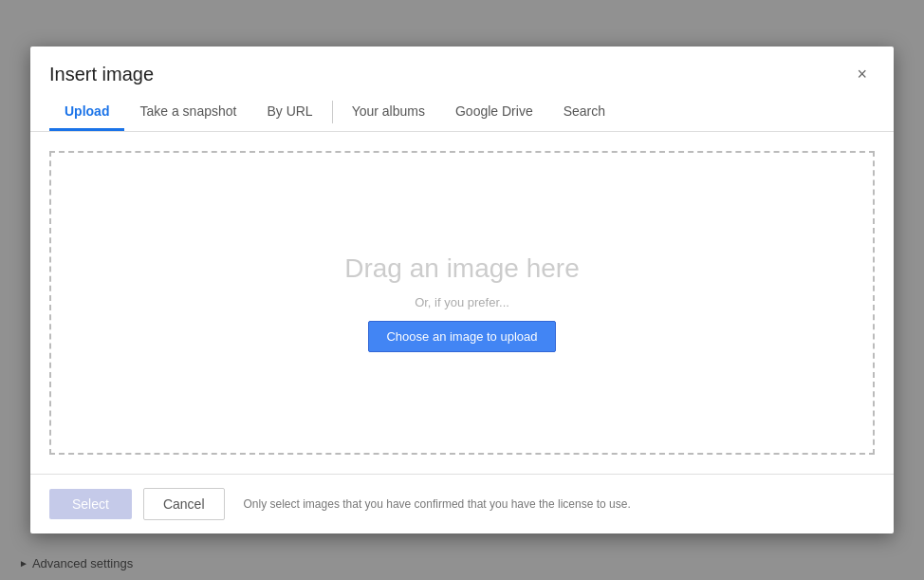 Image resolution: width=924 pixels, height=580 pixels. What do you see at coordinates (91, 504) in the screenshot?
I see `select-button: Select` at bounding box center [91, 504].